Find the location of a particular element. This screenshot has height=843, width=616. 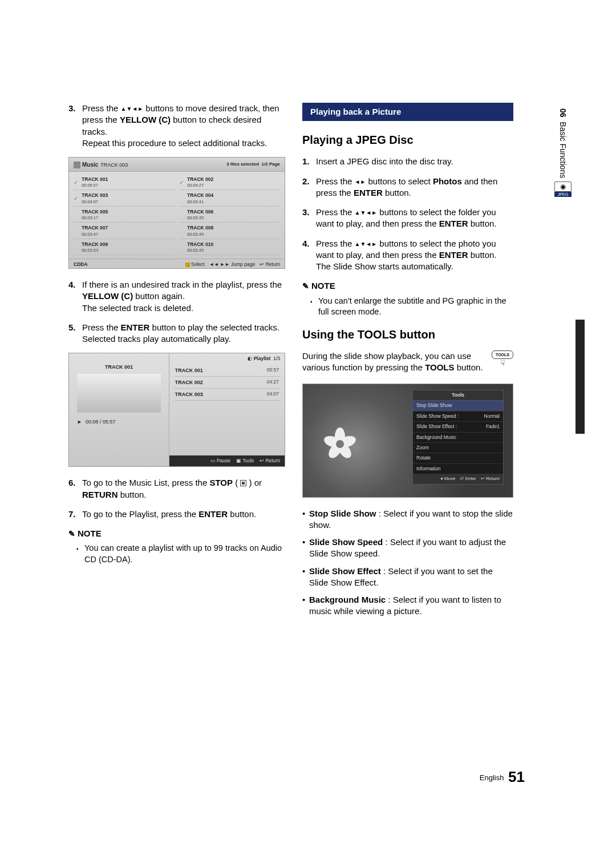

track-row: TRACK 00600:03:35 is located at coordinates (229, 216).